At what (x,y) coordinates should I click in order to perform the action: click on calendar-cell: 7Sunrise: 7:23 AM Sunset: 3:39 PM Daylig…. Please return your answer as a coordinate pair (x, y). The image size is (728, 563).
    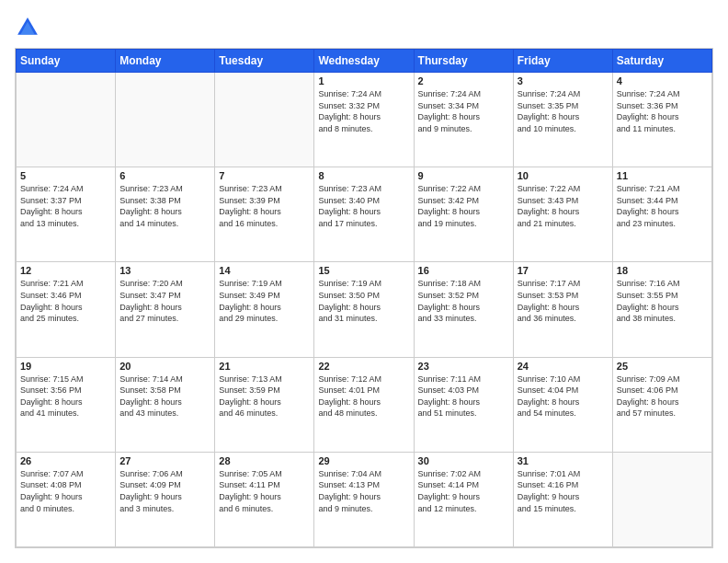
    Looking at the image, I should click on (265, 215).